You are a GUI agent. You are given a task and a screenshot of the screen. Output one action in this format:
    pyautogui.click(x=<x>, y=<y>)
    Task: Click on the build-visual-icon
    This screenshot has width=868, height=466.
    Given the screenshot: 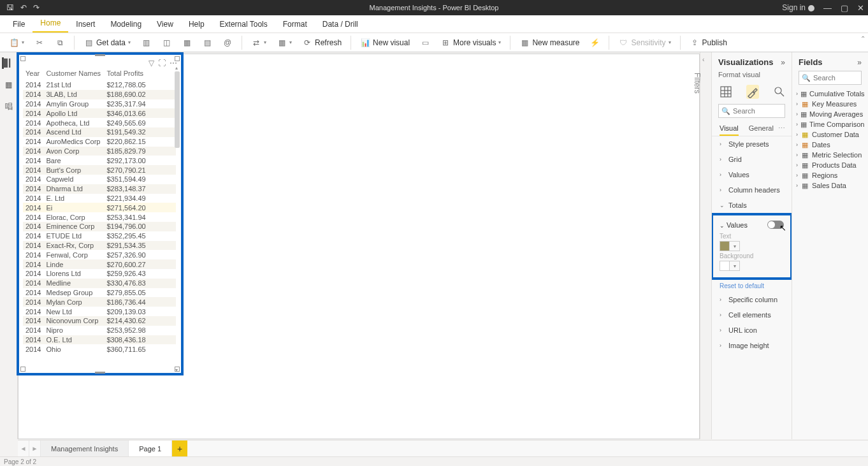 What is the action you would take?
    pyautogui.click(x=726, y=92)
    